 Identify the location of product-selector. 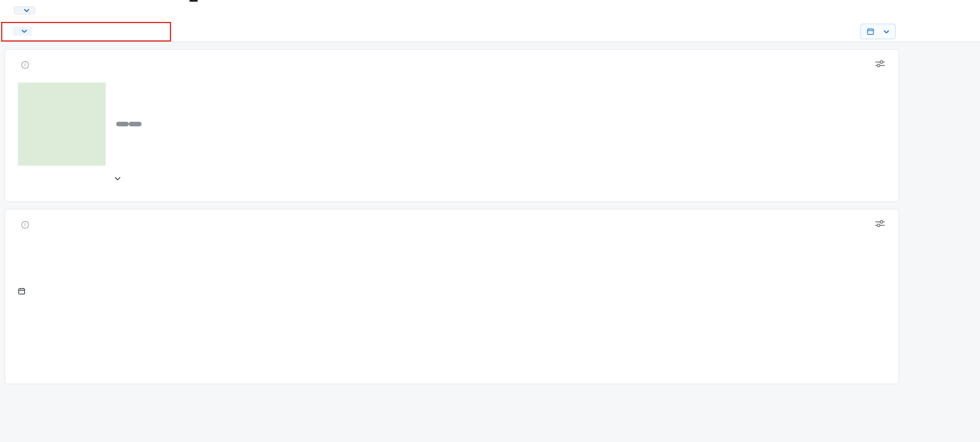
(24, 11).